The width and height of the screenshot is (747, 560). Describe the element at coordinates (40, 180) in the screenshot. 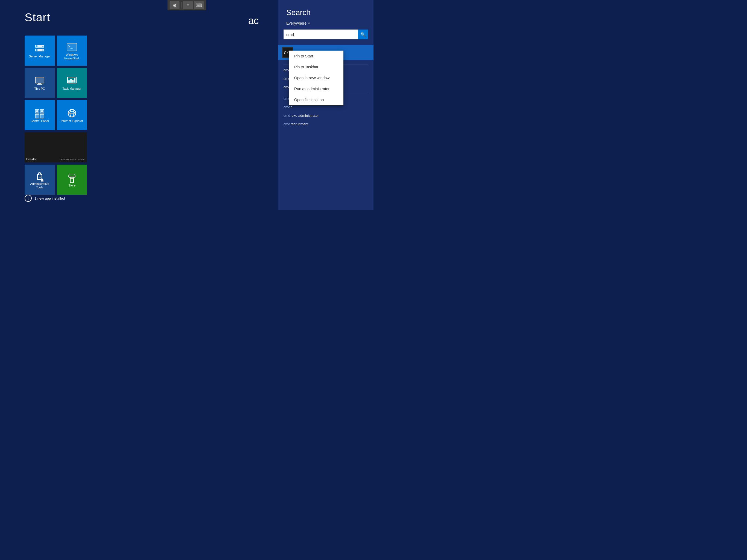

I see `tile-admin-tools: AdministrativeTools` at that location.